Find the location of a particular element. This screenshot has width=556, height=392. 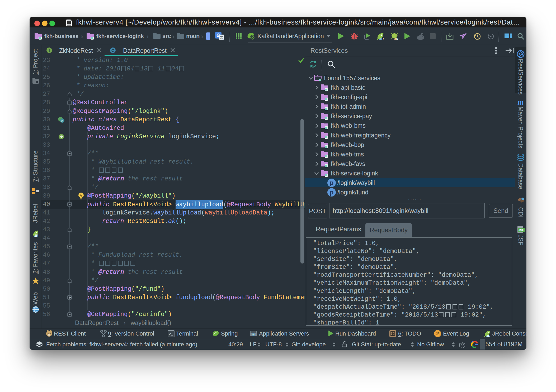

svg-text: c is located at coordinates (62, 121).